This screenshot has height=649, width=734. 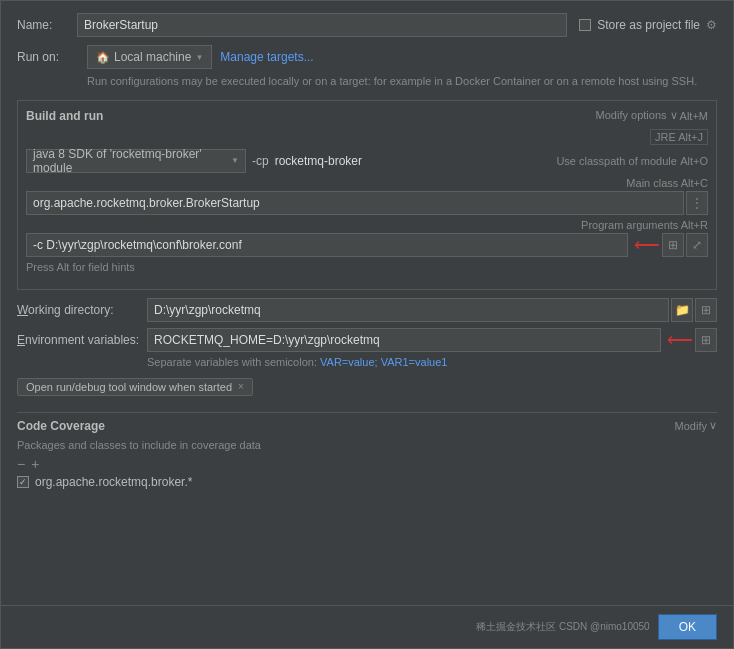 I want to click on name-label: Name:, so click(x=47, y=25).